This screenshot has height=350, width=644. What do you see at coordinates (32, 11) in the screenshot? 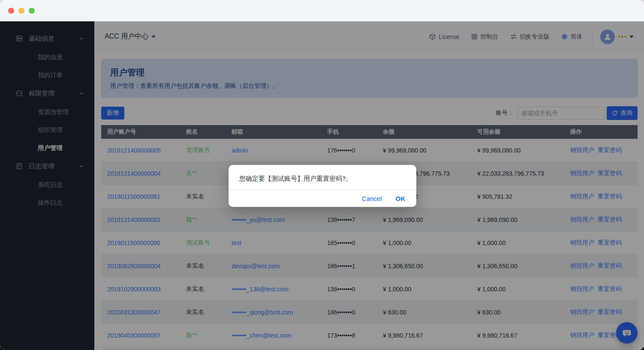
I see `zoom-window-button` at bounding box center [32, 11].